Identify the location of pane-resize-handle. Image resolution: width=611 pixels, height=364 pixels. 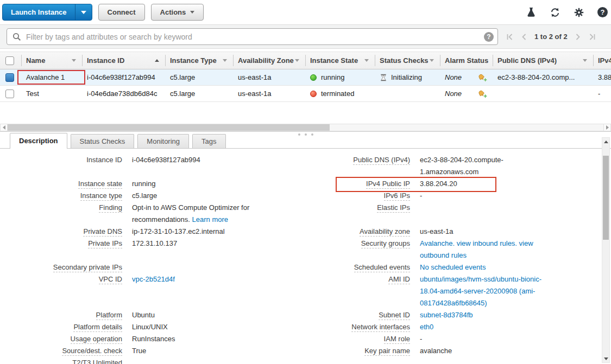
(306, 135).